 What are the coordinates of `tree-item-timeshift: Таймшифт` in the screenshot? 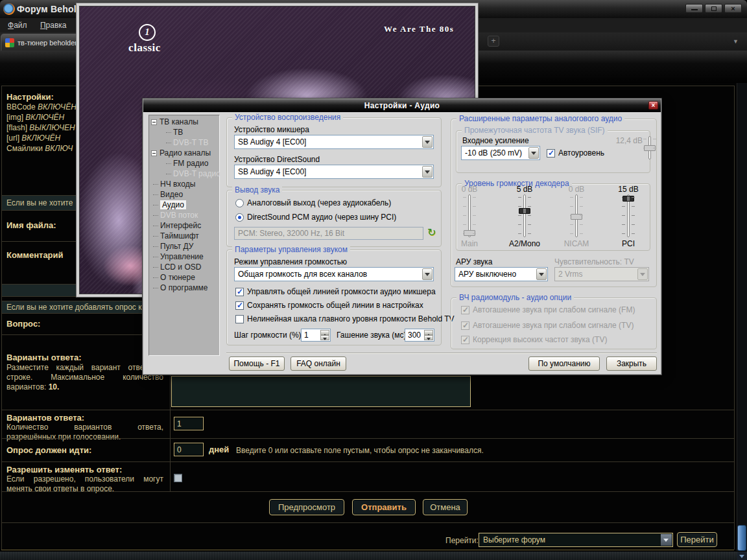 It's located at (174, 236).